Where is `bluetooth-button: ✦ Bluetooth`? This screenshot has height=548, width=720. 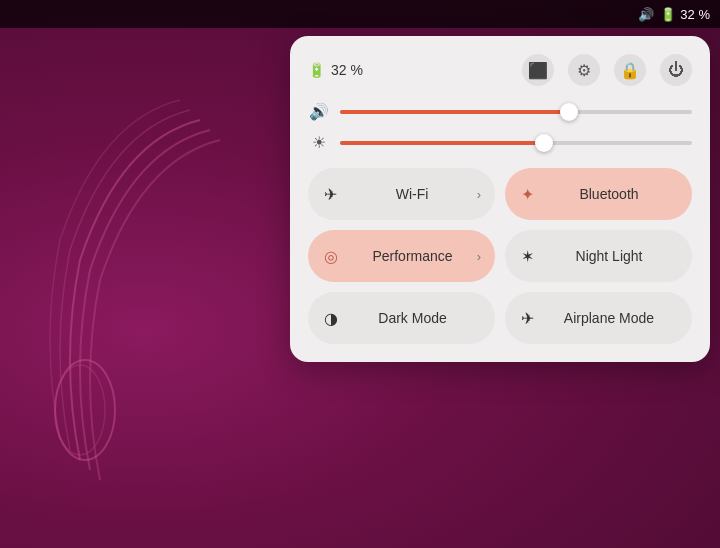
bluetooth-button: ✦ Bluetooth is located at coordinates (598, 194).